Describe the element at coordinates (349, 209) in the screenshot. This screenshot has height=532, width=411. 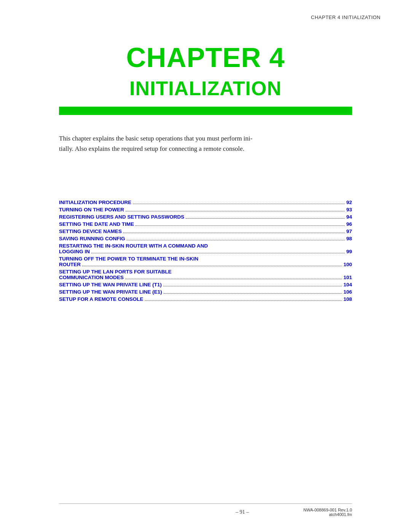
I see `toc-page: 93` at that location.